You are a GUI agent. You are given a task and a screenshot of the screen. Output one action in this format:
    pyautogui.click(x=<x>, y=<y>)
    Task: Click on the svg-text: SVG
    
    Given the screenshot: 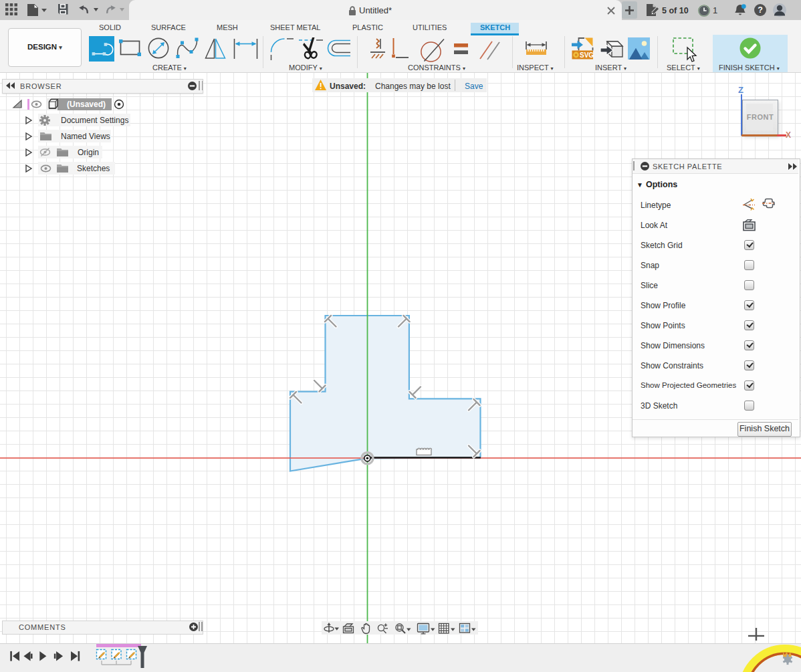 What is the action you would take?
    pyautogui.click(x=587, y=55)
    